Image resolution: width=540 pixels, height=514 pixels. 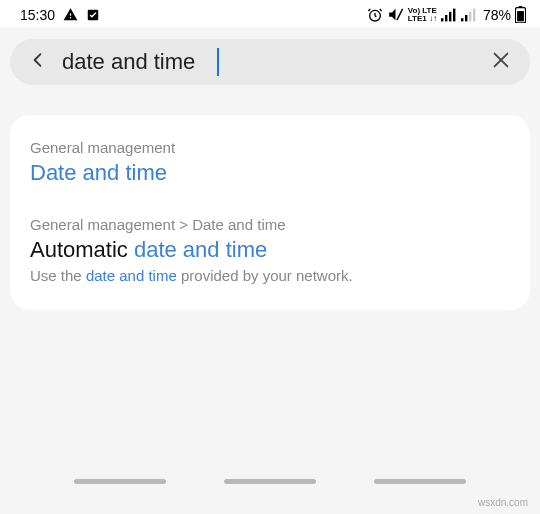 I want to click on signal-icon, so click(x=449, y=15).